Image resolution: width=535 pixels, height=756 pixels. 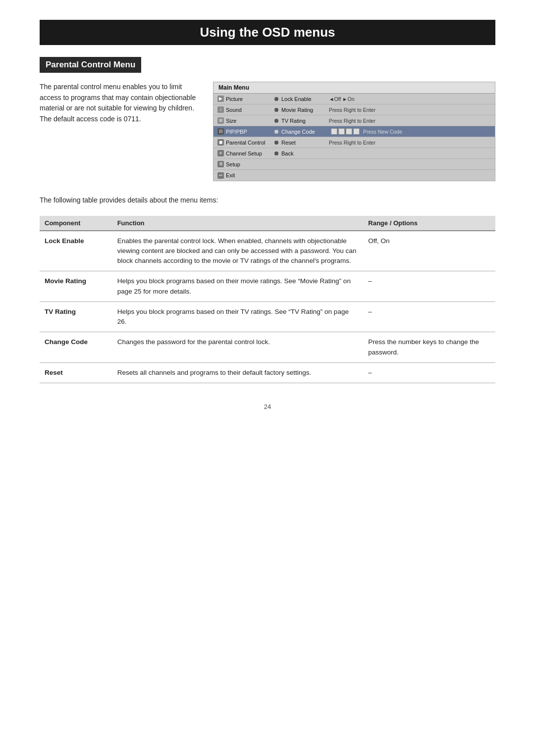 I want to click on function-change-code: Changes the password for the parental co…, so click(x=238, y=348).